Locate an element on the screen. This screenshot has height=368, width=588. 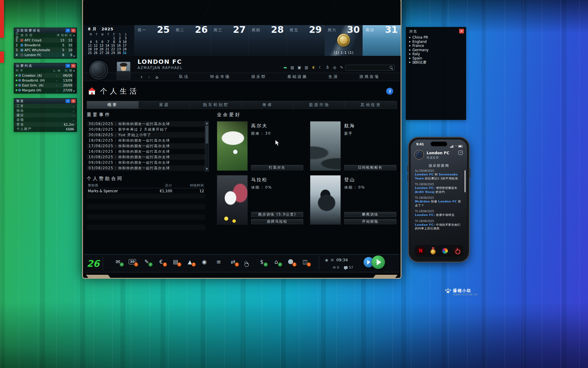
tab: 跑车和别墅 is located at coordinates (216, 105).